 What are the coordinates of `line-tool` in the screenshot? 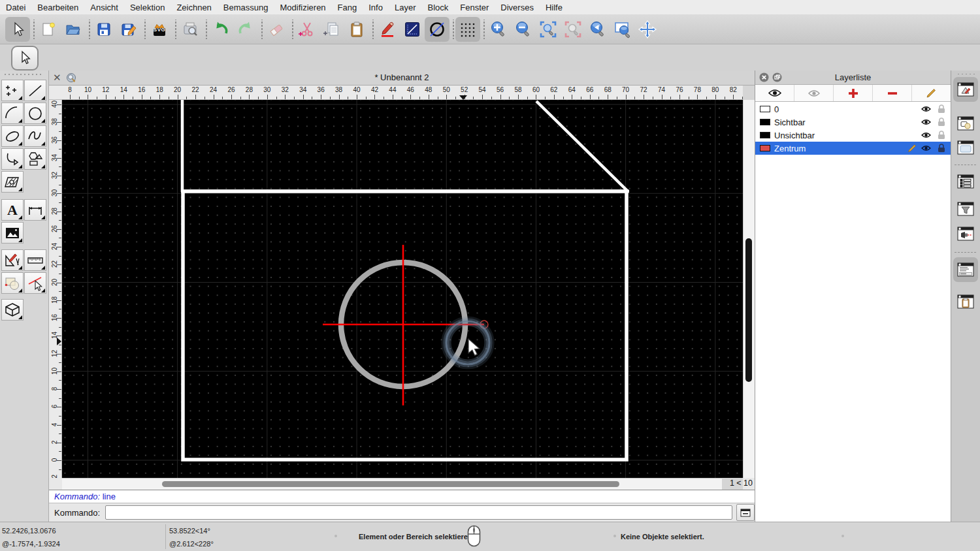 It's located at (35, 90).